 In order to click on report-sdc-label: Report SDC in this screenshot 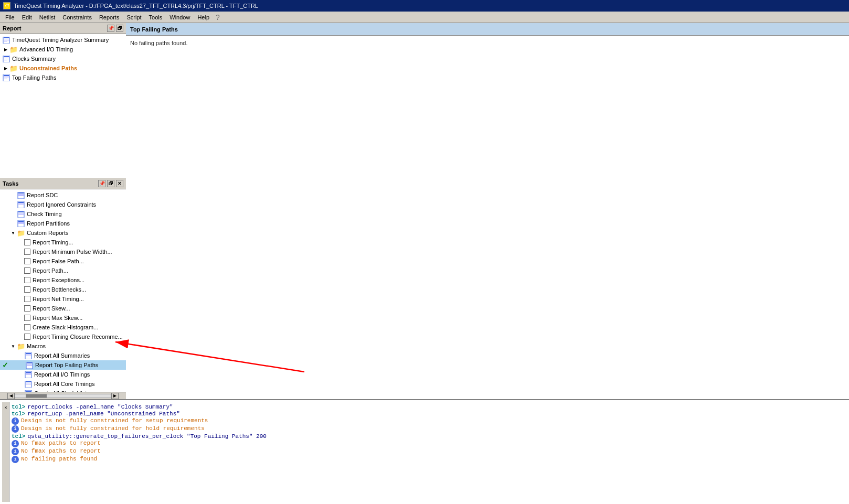, I will do `click(42, 195)`.